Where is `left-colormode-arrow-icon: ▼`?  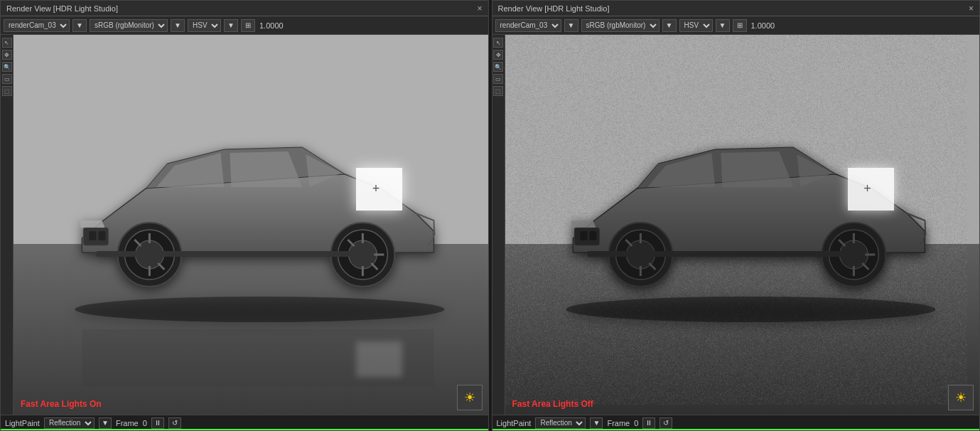
left-colormode-arrow-icon: ▼ is located at coordinates (231, 26).